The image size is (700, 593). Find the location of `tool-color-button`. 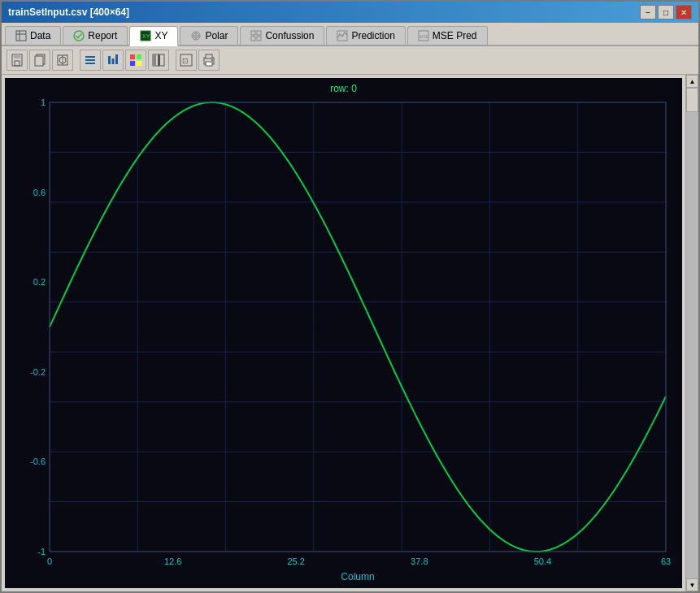

tool-color-button is located at coordinates (136, 60).